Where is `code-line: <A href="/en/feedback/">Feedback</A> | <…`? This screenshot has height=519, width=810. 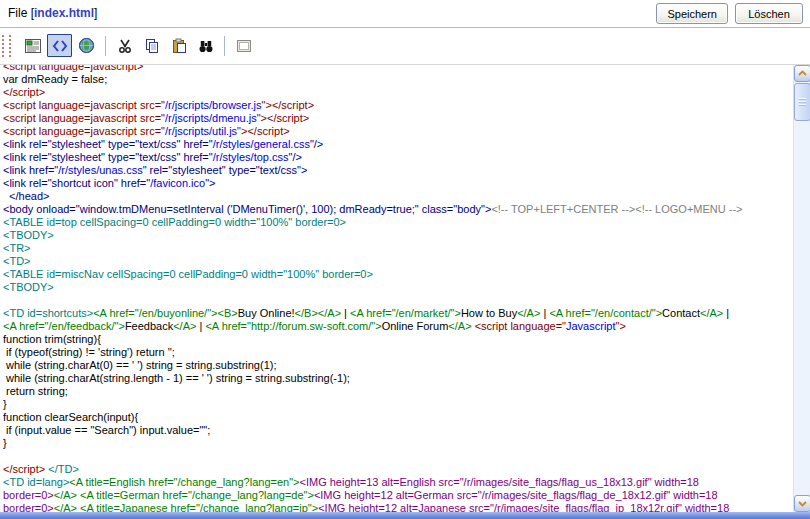
code-line: <A href="/en/feedback/">Feedback</A> | <… is located at coordinates (396, 326).